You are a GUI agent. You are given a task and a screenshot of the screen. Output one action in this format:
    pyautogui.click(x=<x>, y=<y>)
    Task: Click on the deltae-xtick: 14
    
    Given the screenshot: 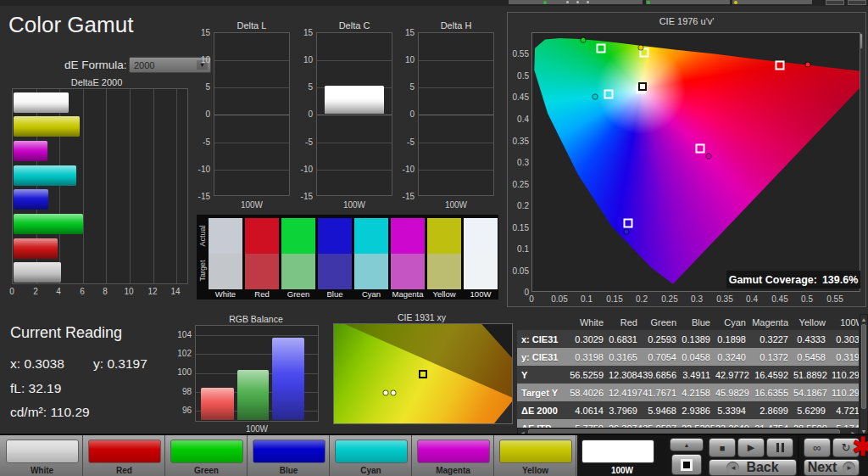 What is the action you would take?
    pyautogui.click(x=175, y=292)
    